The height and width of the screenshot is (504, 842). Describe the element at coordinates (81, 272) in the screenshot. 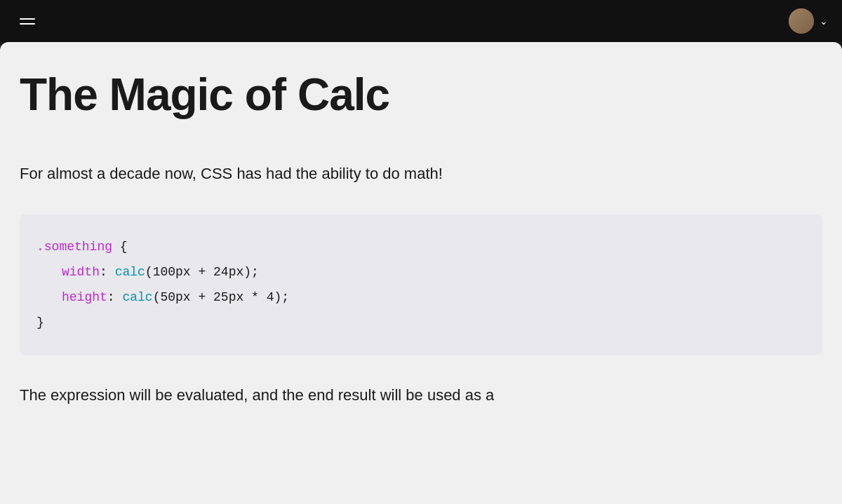

I see `code-property-width: width` at that location.